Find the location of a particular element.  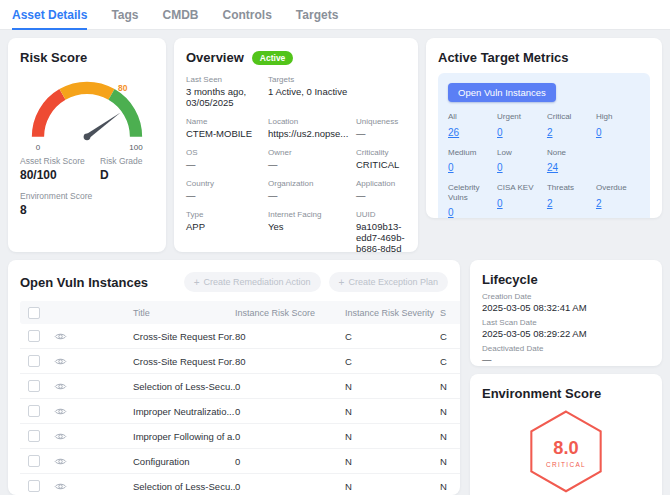

vuln-title: Configuration is located at coordinates (156, 462).